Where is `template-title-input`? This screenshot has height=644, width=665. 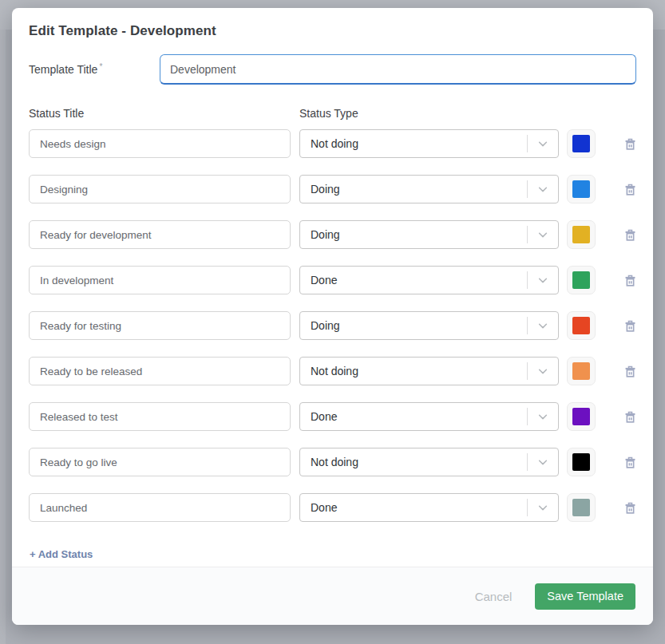
template-title-input is located at coordinates (398, 69).